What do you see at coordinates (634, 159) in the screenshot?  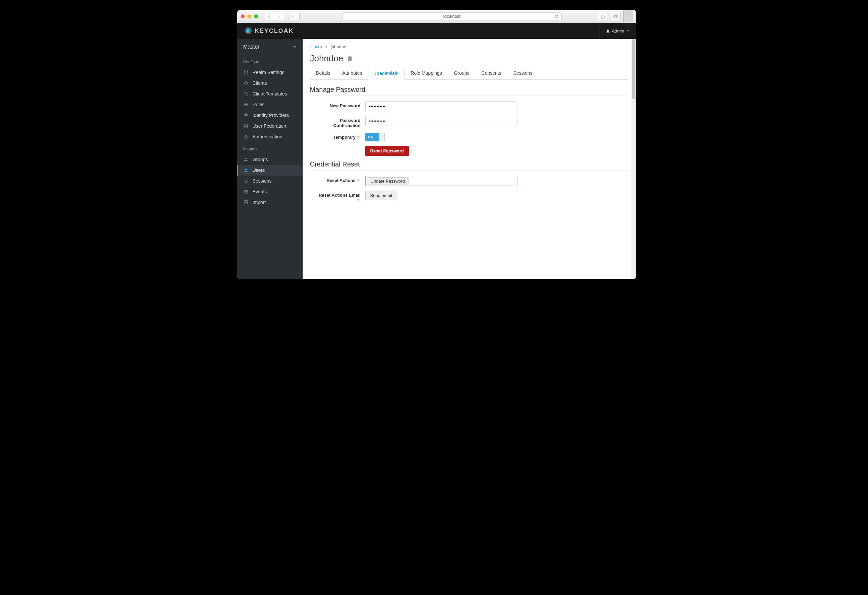 I see `scrollbar` at bounding box center [634, 159].